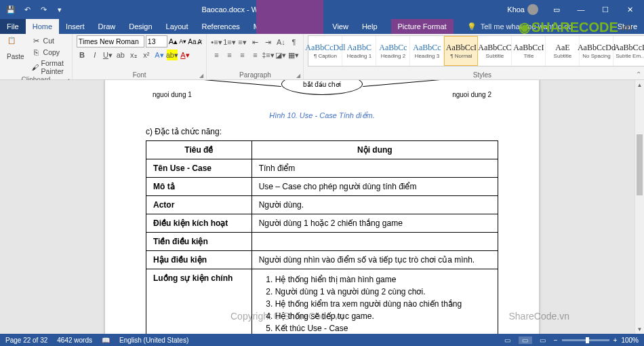 This screenshot has width=644, height=346. What do you see at coordinates (472, 27) in the screenshot?
I see `lightbulb-icon: 💡` at bounding box center [472, 27].